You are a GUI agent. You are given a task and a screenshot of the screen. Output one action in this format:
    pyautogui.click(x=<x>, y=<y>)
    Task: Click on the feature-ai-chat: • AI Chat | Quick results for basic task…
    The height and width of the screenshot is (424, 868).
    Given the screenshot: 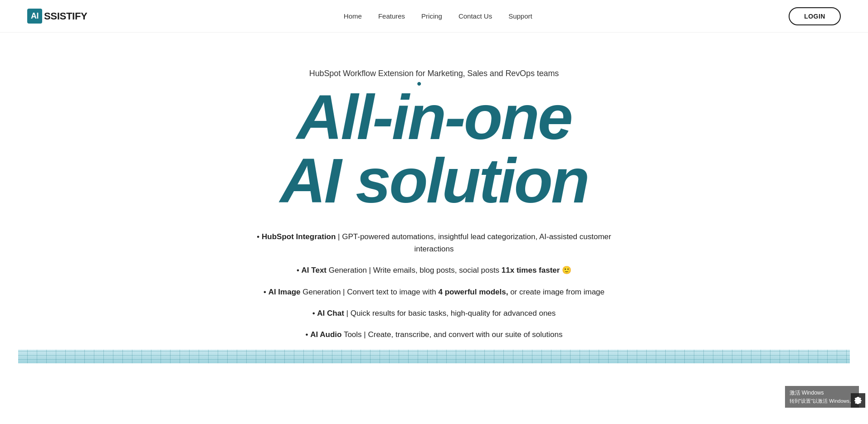 What is the action you would take?
    pyautogui.click(x=434, y=313)
    